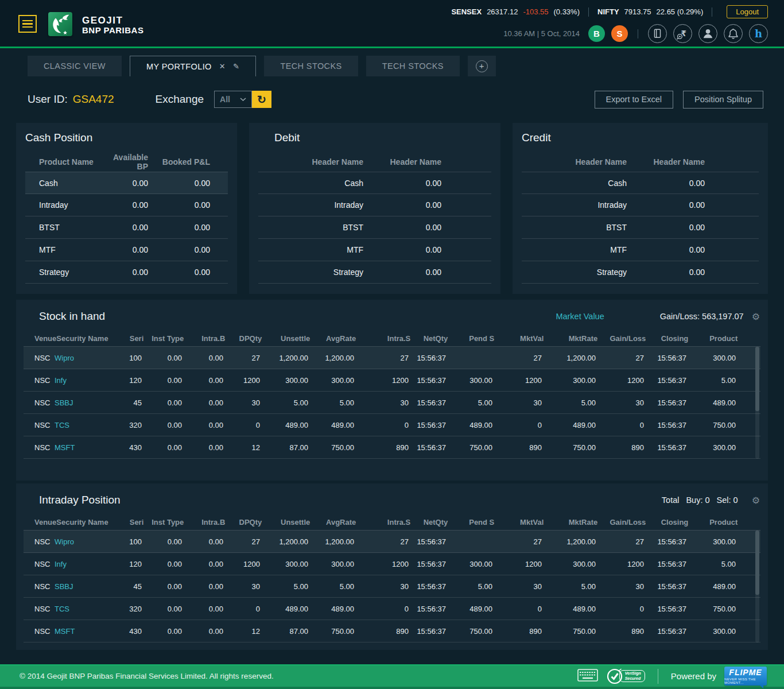 The width and height of the screenshot is (784, 689). Describe the element at coordinates (610, 23) in the screenshot. I see `header-right: SENSEX 26317.12 -103.55 (0.33%) NIFTY 79…` at that location.